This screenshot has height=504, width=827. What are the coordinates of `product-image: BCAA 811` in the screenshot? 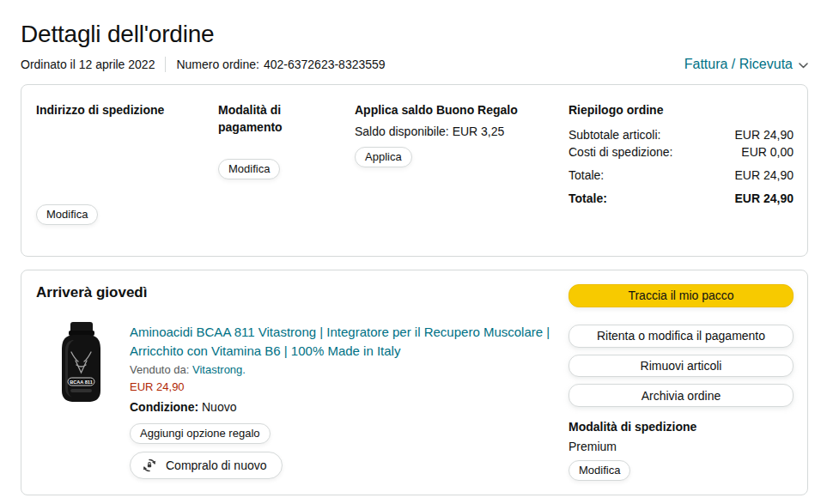 It's located at (81, 362).